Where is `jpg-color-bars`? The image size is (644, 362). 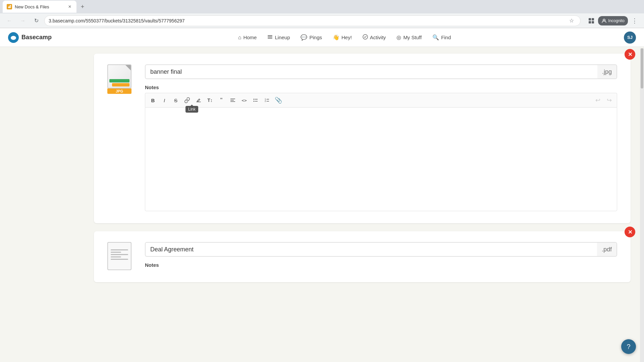
jpg-color-bars is located at coordinates (119, 83).